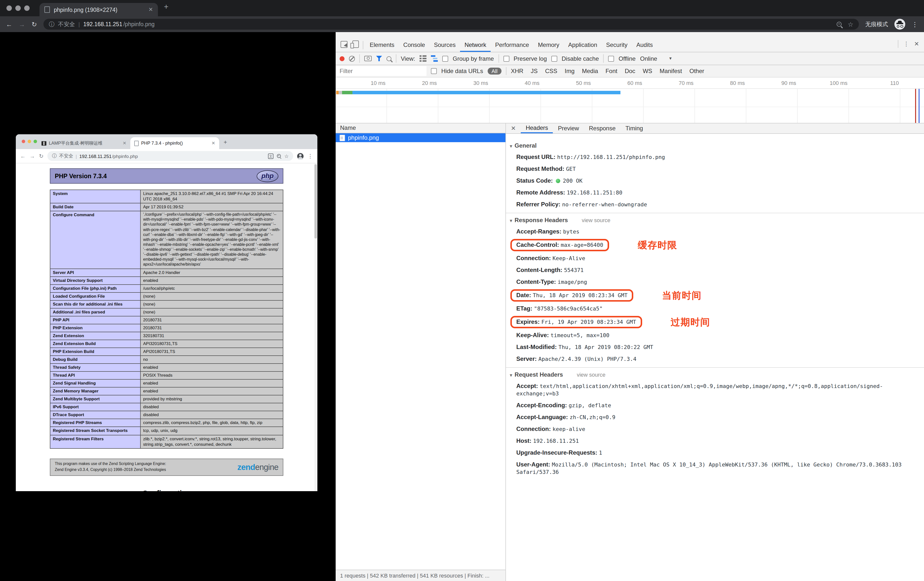 This screenshot has width=924, height=581. Describe the element at coordinates (434, 58) in the screenshot. I see `waterfall-view-icon` at that location.